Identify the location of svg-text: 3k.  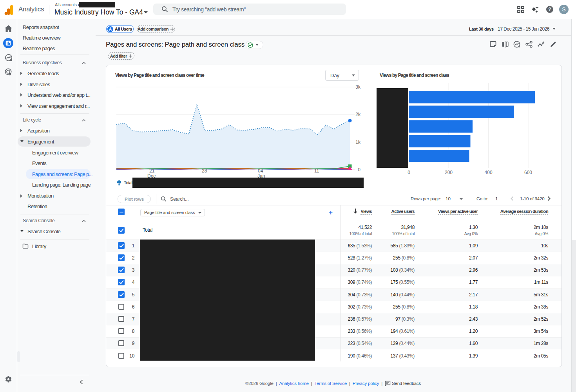
(358, 87).